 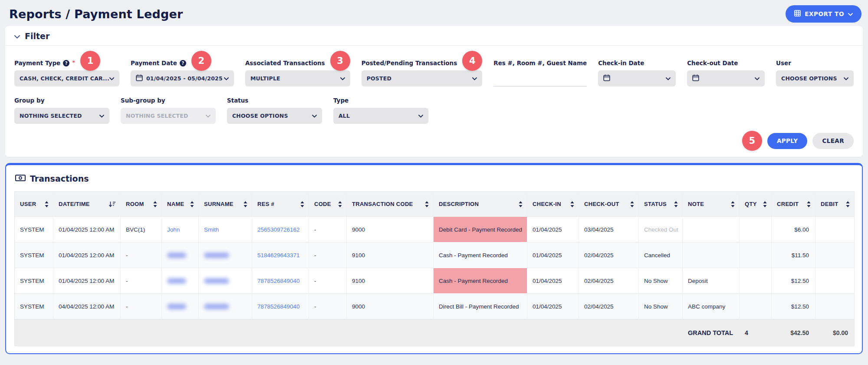 I want to click on res-link: 2565309726162, so click(x=279, y=229).